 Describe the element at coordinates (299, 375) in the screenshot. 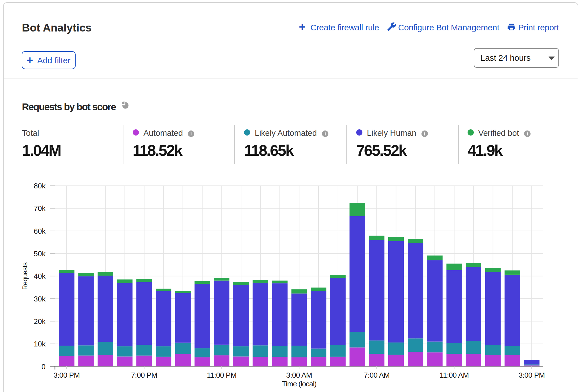

I see `svg-text: 3:00 AM` at that location.